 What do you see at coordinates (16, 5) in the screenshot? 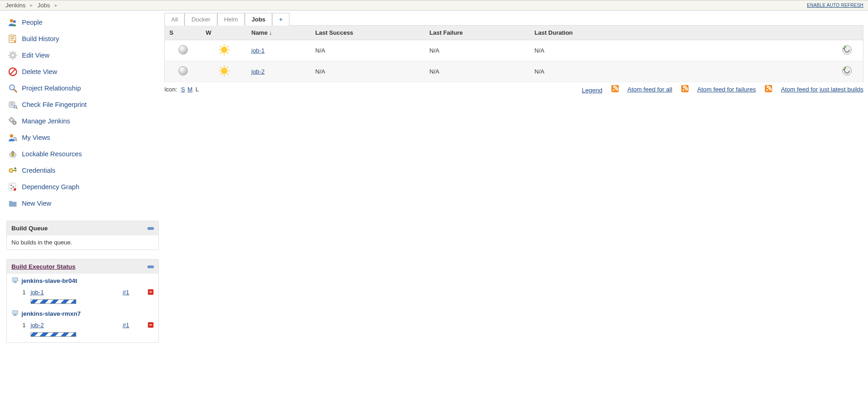
I see `breadcrumb-jenkins: Jenkins` at bounding box center [16, 5].